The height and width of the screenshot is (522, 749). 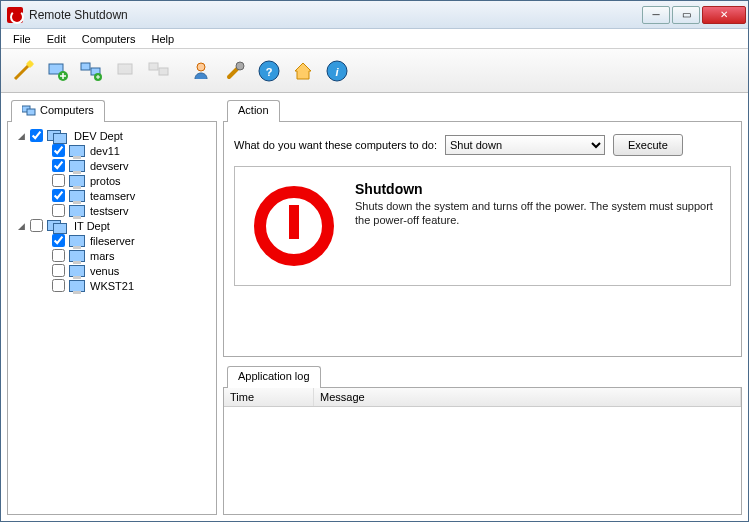 What do you see at coordinates (112, 241) in the screenshot?
I see `item-label: fileserver` at bounding box center [112, 241].